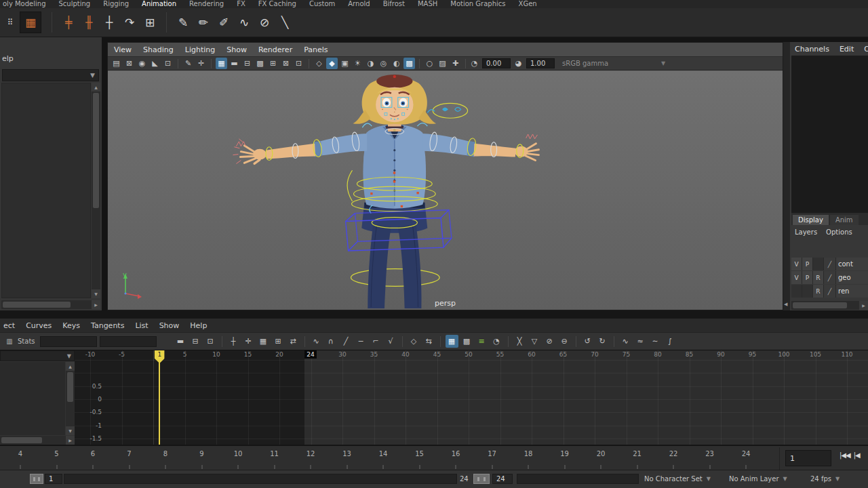 Image resolution: width=868 pixels, height=488 pixels. I want to click on menu-arnold: Arnold, so click(359, 4).